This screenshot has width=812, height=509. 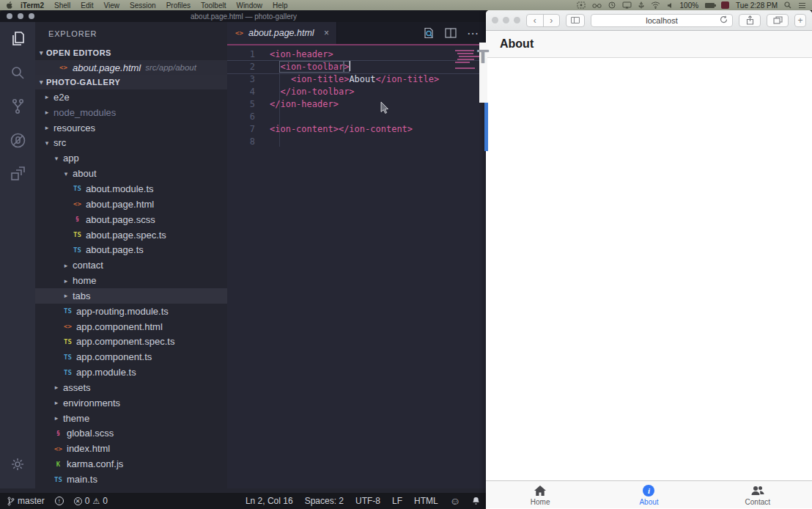 What do you see at coordinates (18, 464) in the screenshot?
I see `settings-gear-icon` at bounding box center [18, 464].